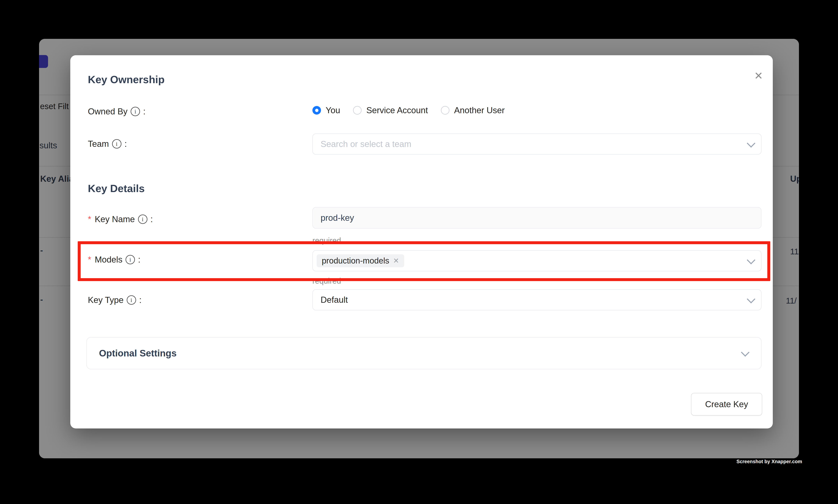 This screenshot has height=504, width=838. Describe the element at coordinates (120, 219) in the screenshot. I see `key-name-label: * Key Name i :` at that location.